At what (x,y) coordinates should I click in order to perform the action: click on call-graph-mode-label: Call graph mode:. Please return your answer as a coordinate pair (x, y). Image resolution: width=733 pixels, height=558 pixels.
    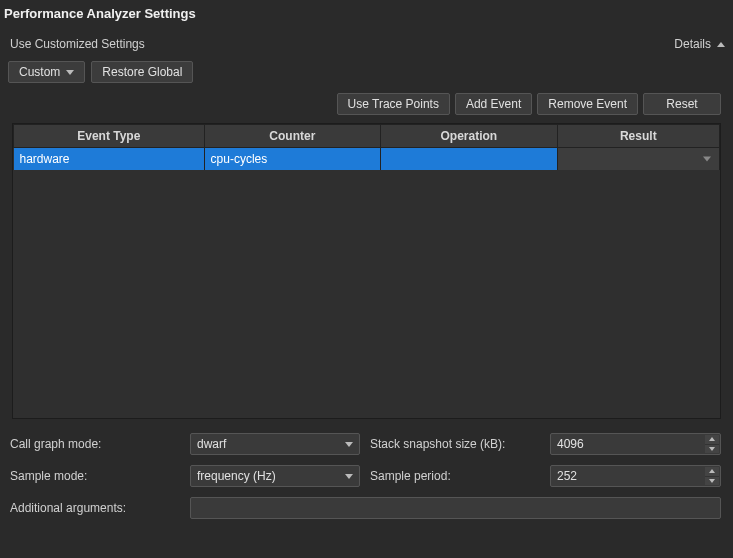
    Looking at the image, I should click on (100, 444).